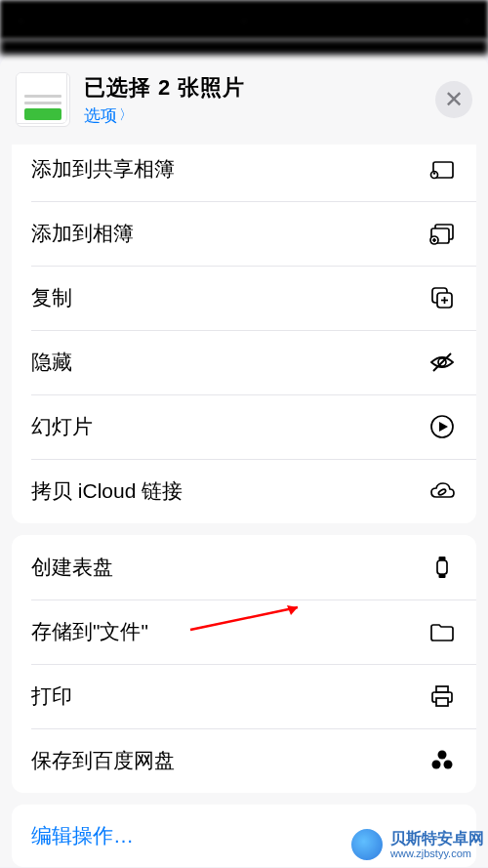  Describe the element at coordinates (417, 845) in the screenshot. I see `watermark: 贝斯特安卓网 www.zjbstyy.com` at that location.